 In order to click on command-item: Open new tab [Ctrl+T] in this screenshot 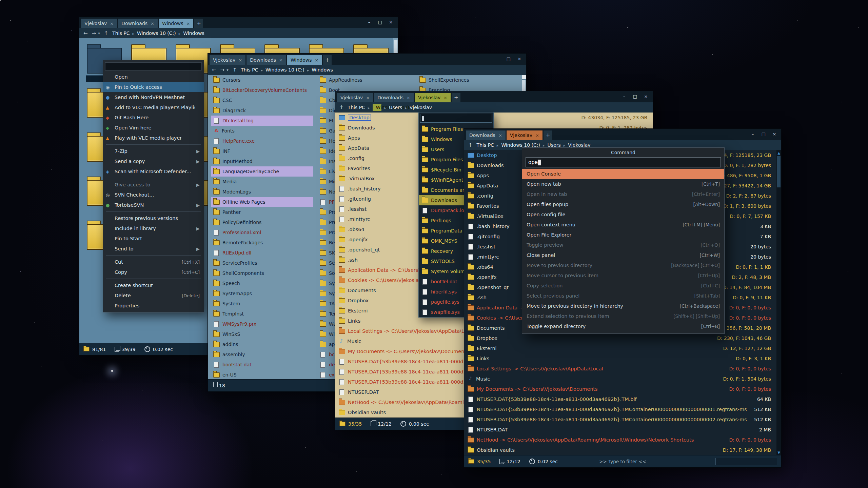, I will do `click(623, 184)`.